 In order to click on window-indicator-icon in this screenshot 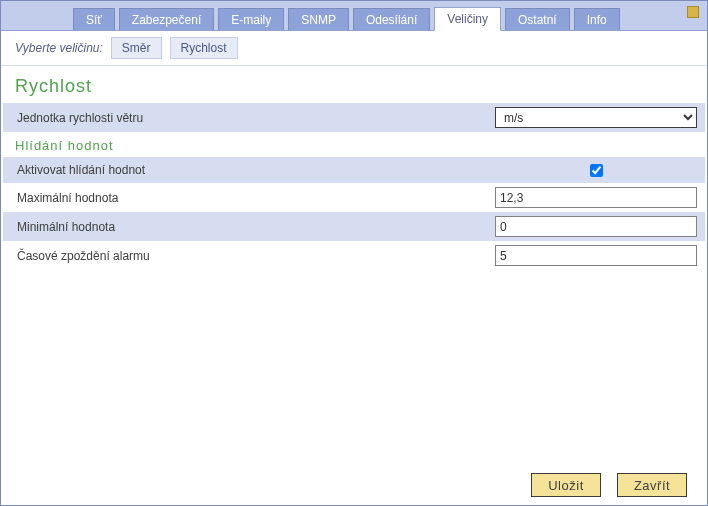, I will do `click(693, 12)`.